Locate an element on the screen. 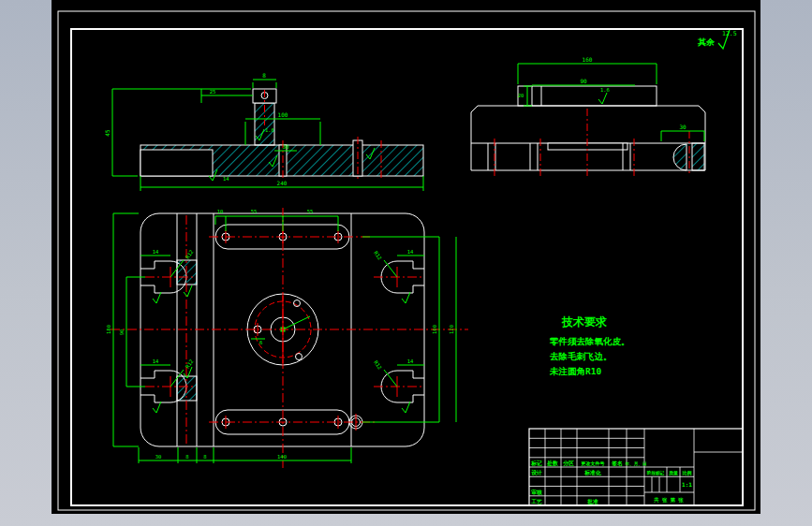 The image size is (812, 526). tb-weight: 质量 is located at coordinates (673, 473).